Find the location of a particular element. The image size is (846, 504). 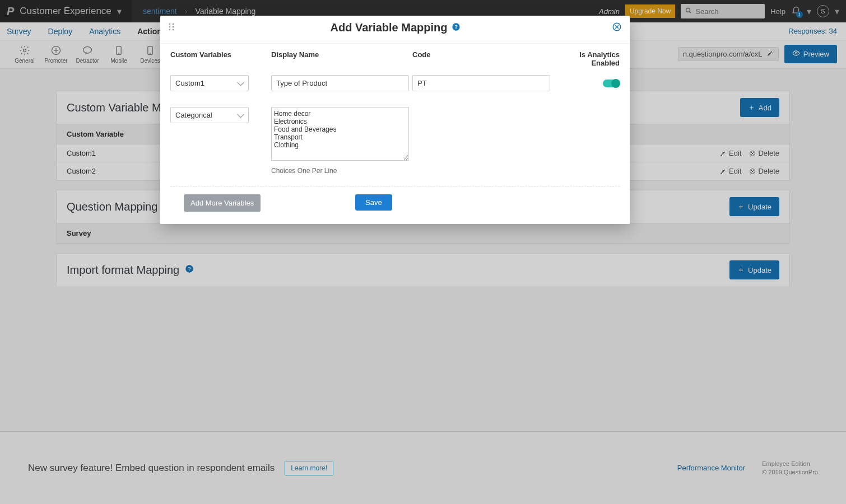

save-button: Save is located at coordinates (374, 203).